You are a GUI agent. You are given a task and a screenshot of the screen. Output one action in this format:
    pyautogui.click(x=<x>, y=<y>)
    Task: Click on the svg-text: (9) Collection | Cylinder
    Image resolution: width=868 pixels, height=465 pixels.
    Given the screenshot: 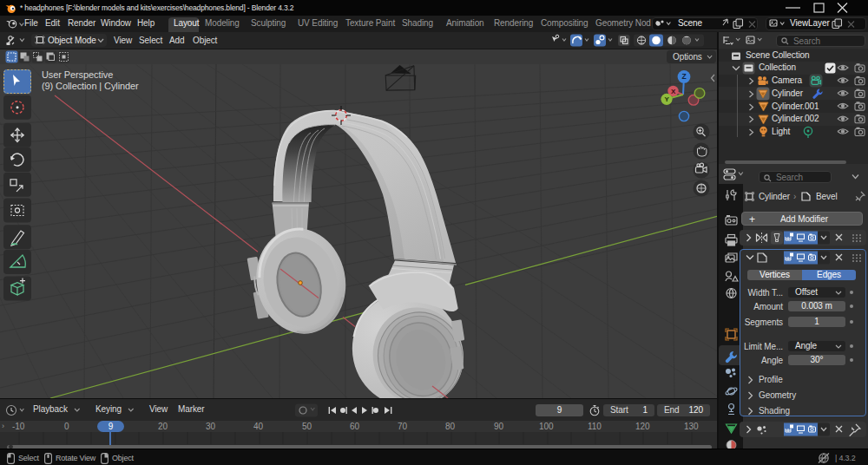 What is the action you would take?
    pyautogui.click(x=90, y=86)
    